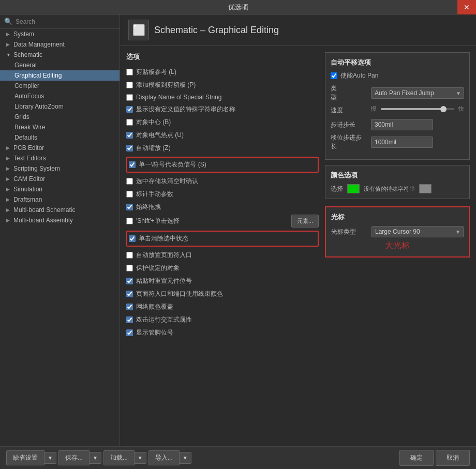 The height and width of the screenshot is (469, 476). What do you see at coordinates (95, 458) in the screenshot?
I see `save-arrow: ▼` at bounding box center [95, 458].